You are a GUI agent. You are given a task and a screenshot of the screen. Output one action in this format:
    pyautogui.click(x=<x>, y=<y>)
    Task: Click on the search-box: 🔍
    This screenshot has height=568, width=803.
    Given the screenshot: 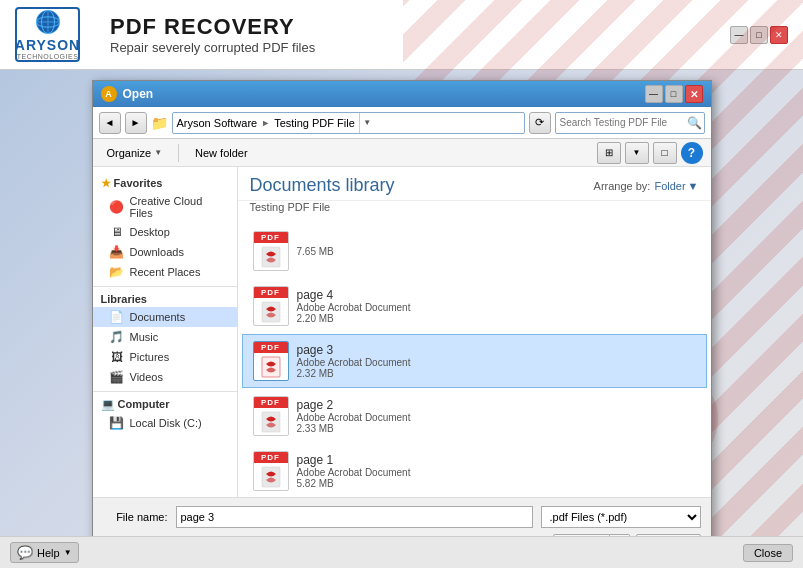 What is the action you would take?
    pyautogui.click(x=630, y=123)
    